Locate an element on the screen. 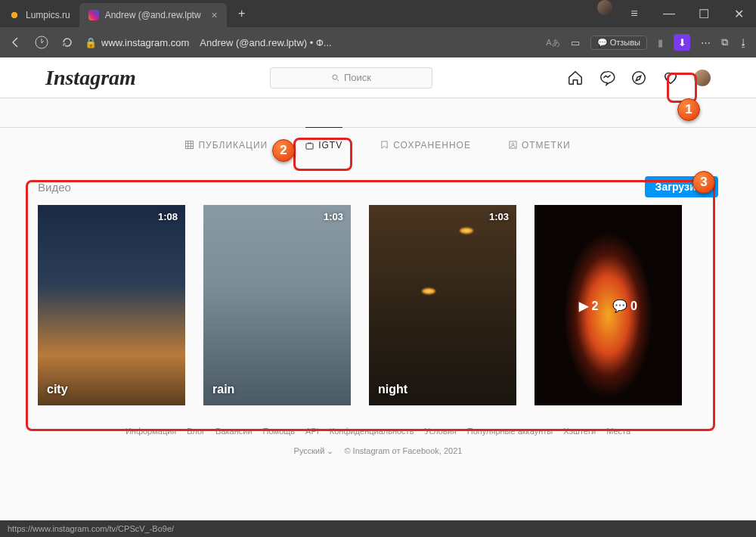 The height and width of the screenshot is (537, 756). footer-link: Популярные аккаунты is located at coordinates (510, 431).